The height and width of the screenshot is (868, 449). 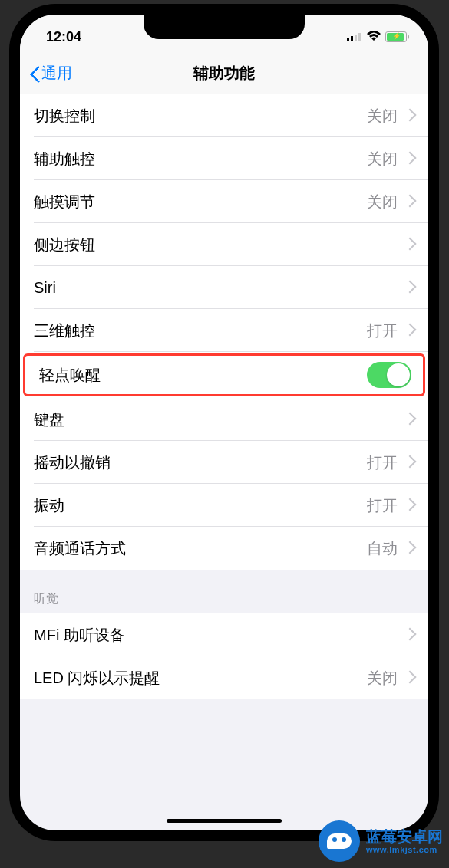 I want to click on nav-bar: 通用 辅助功能, so click(x=224, y=74).